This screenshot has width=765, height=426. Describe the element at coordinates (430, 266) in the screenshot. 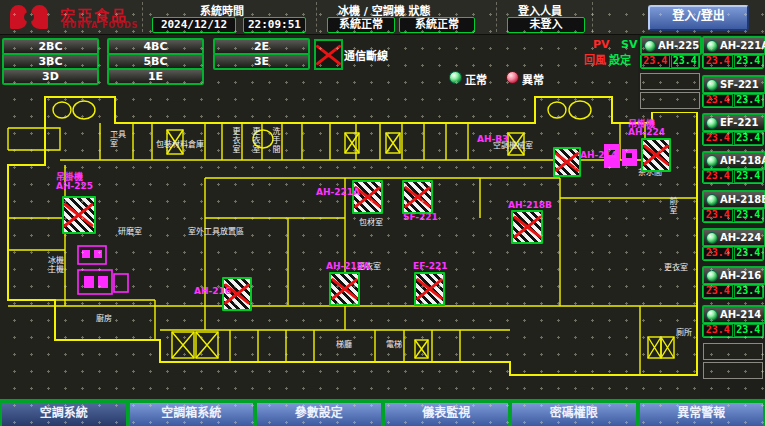

I see `unit-label: EF-221` at that location.